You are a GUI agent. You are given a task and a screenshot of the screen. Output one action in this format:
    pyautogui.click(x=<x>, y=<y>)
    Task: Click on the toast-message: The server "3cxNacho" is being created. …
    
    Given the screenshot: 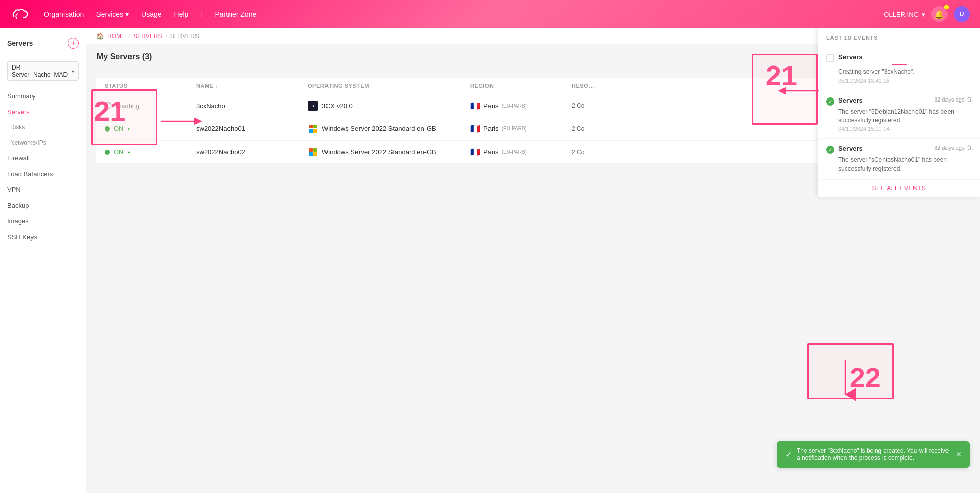 What is the action you would take?
    pyautogui.click(x=873, y=454)
    